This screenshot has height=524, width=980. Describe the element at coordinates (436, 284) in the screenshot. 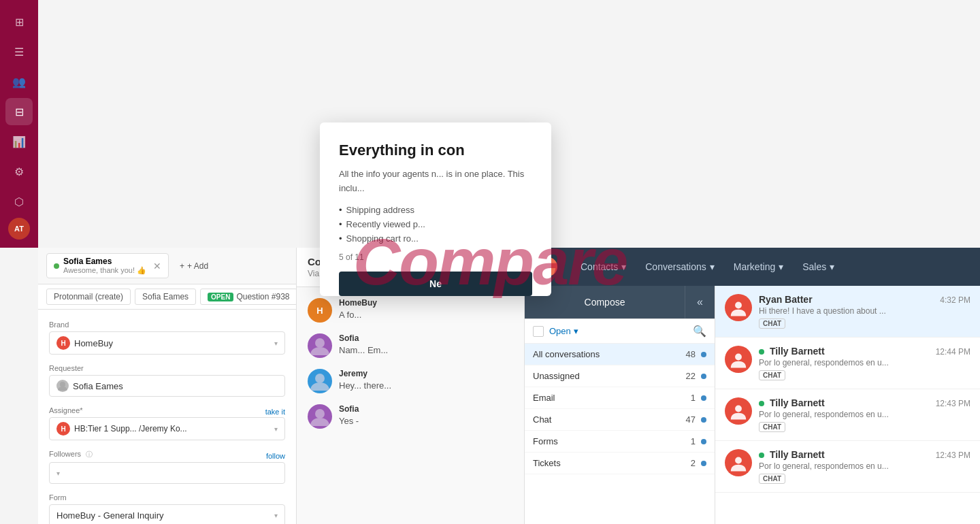

I see `popup-next-button: Ne` at that location.